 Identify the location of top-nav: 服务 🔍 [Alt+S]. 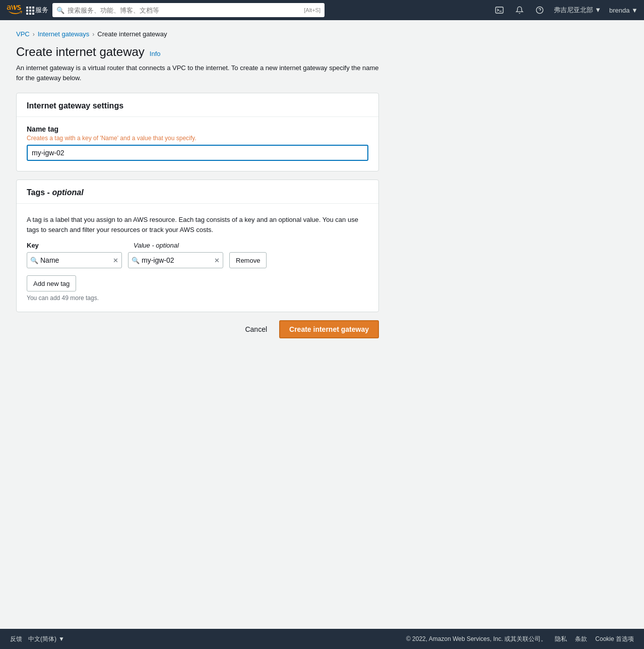
(322, 10).